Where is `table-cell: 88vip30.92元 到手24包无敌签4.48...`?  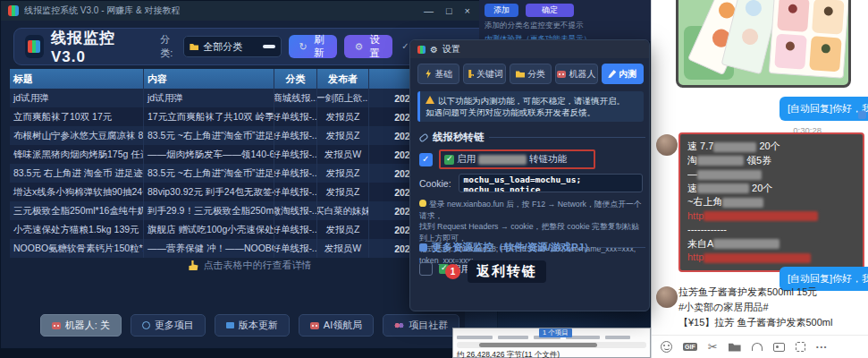 table-cell: 88vip30.92元 到手24包无敌签4.48... is located at coordinates (209, 192).